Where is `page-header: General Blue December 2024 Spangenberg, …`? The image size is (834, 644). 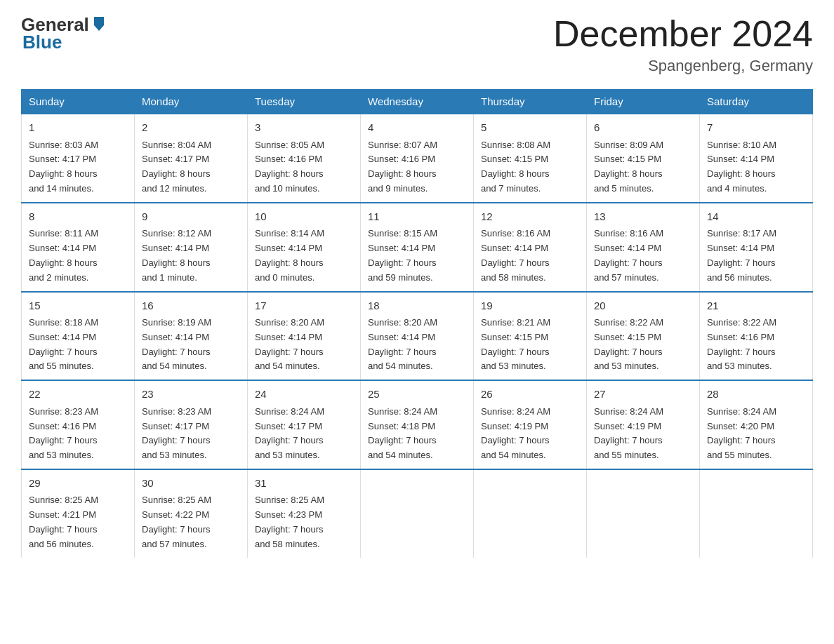
page-header: General Blue December 2024 Spangenberg, … is located at coordinates (417, 45).